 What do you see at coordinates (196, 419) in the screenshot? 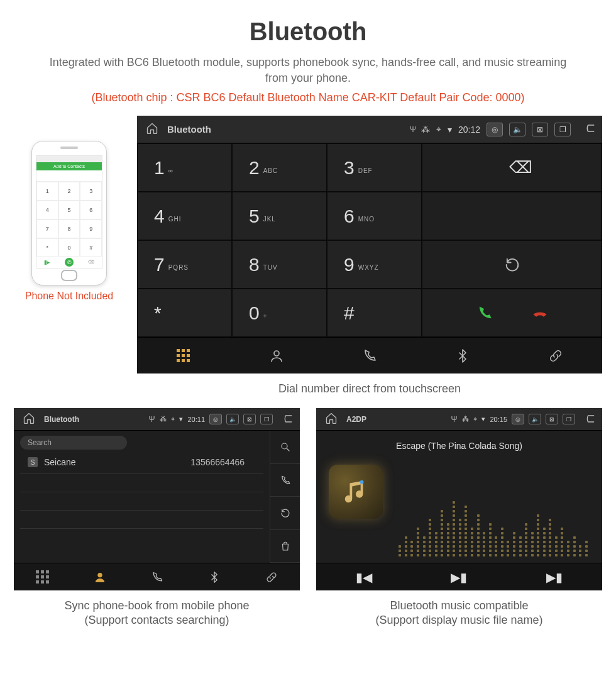
I see `status-time: 20:11` at bounding box center [196, 419].